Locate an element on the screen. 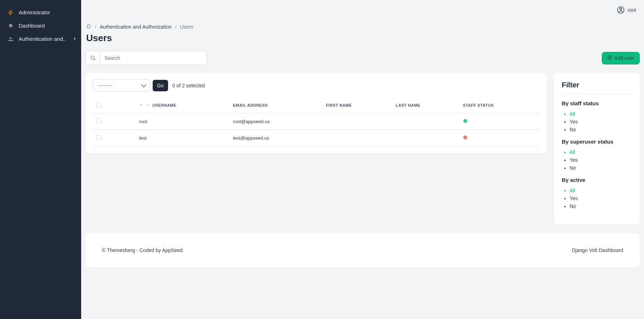 This screenshot has width=644, height=319. sidebar-brand-label: Administrator is located at coordinates (34, 12).